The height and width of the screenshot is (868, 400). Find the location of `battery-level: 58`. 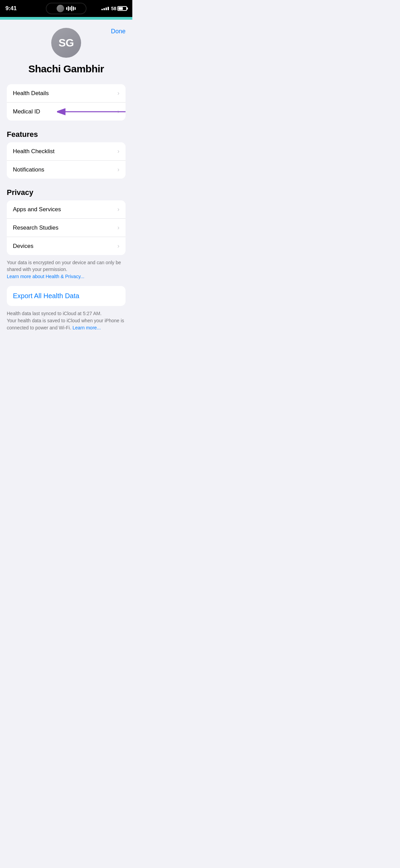

battery-level: 58 is located at coordinates (114, 8).